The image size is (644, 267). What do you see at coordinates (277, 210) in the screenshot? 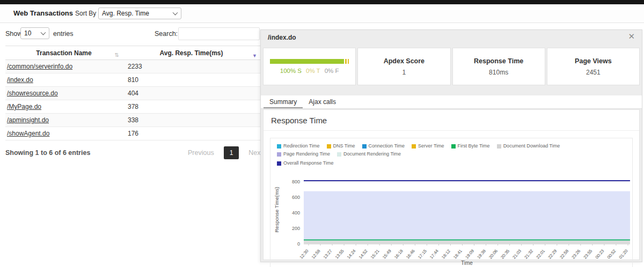
I see `y-axis-label: Response Time(ms)` at bounding box center [277, 210].